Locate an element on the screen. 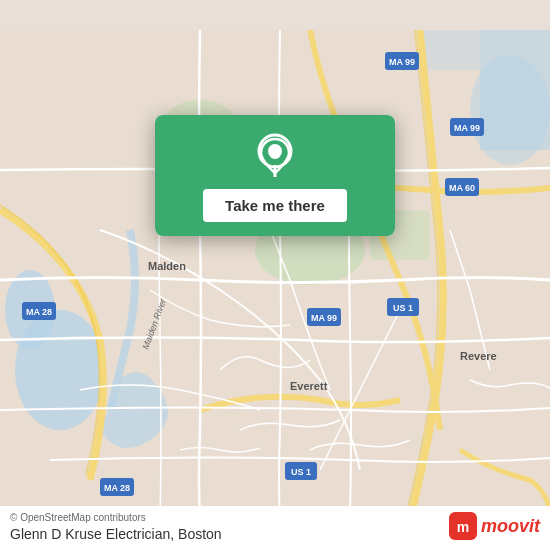  take-me-there-button: Take me there is located at coordinates (275, 206).